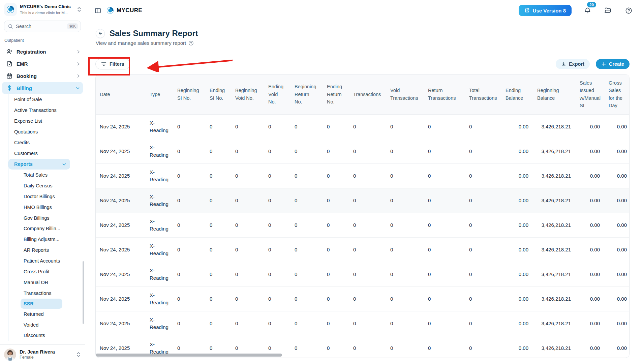 This screenshot has width=642, height=364. Describe the element at coordinates (113, 64) in the screenshot. I see `filters-button: Filters` at that location.